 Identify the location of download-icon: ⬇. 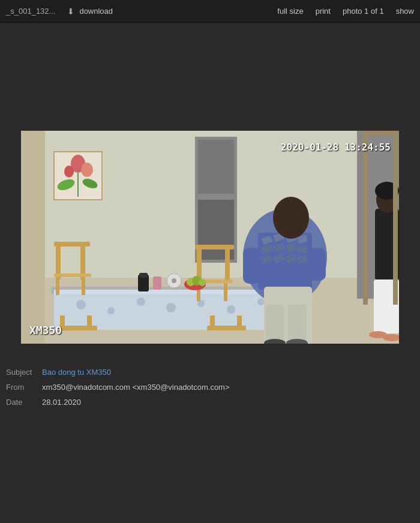
(71, 11).